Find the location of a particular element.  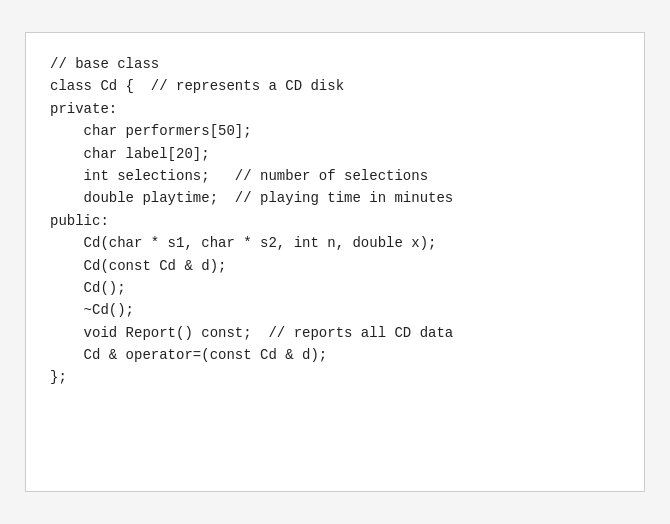

line-6: int selections; // number of selections is located at coordinates (335, 176).